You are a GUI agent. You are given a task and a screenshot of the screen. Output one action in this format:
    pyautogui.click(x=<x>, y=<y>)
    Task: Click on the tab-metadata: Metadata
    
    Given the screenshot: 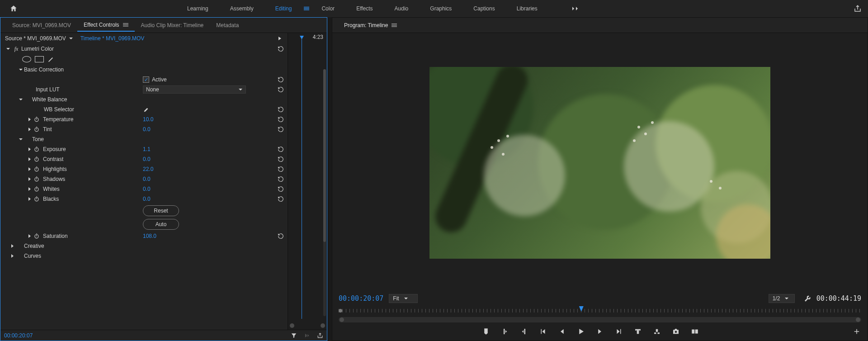 What is the action you would take?
    pyautogui.click(x=227, y=25)
    